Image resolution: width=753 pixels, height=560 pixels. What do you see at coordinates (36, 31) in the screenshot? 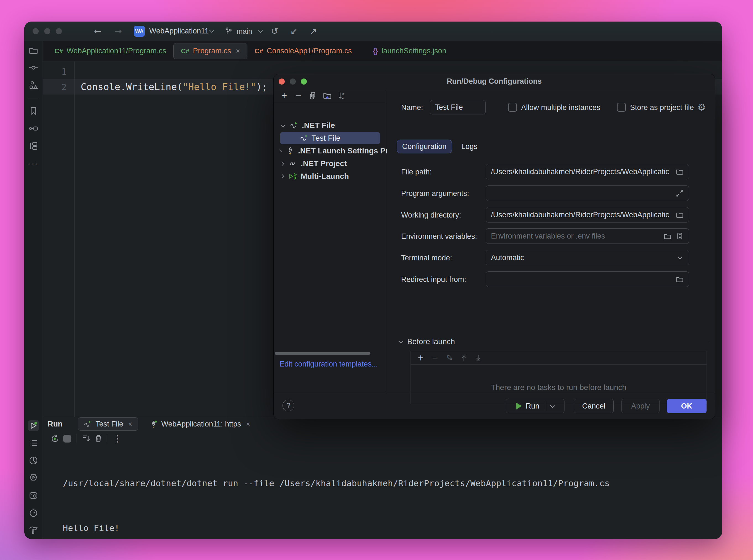
I see `close-window-button` at bounding box center [36, 31].